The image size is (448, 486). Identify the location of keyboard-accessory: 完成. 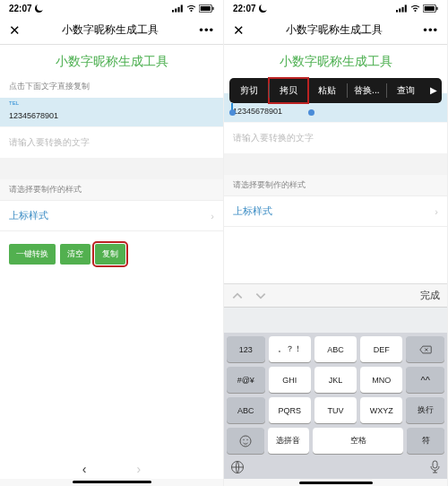
(335, 295).